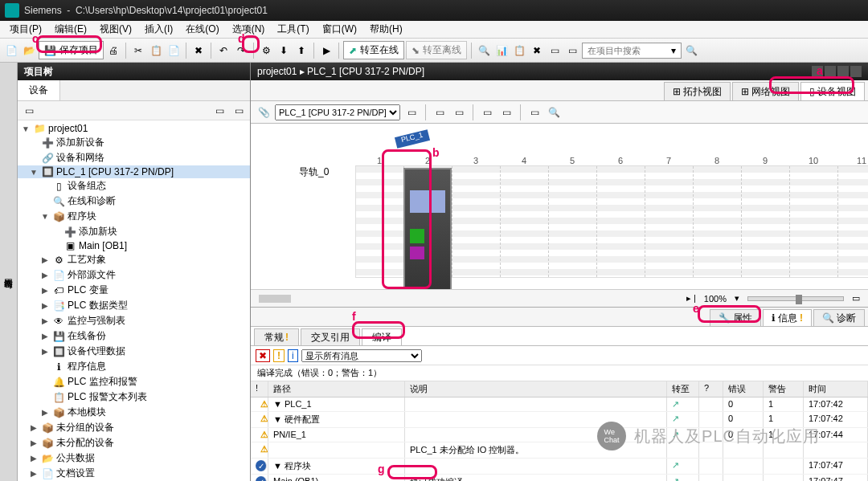 The width and height of the screenshot is (868, 481). What do you see at coordinates (559, 467) in the screenshot?
I see `compile-row: ✓▼ 程序块↗17:07:47` at bounding box center [559, 467].